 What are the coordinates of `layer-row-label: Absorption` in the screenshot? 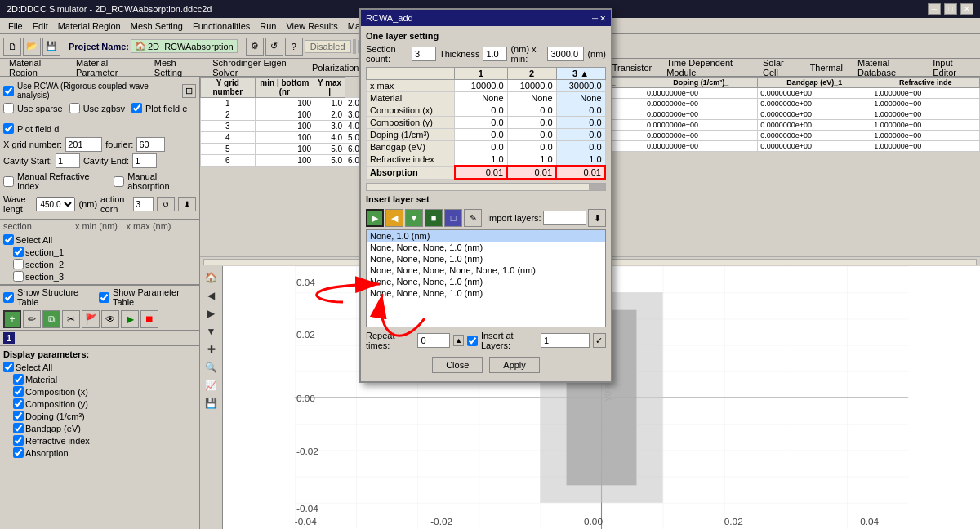 It's located at (411, 172).